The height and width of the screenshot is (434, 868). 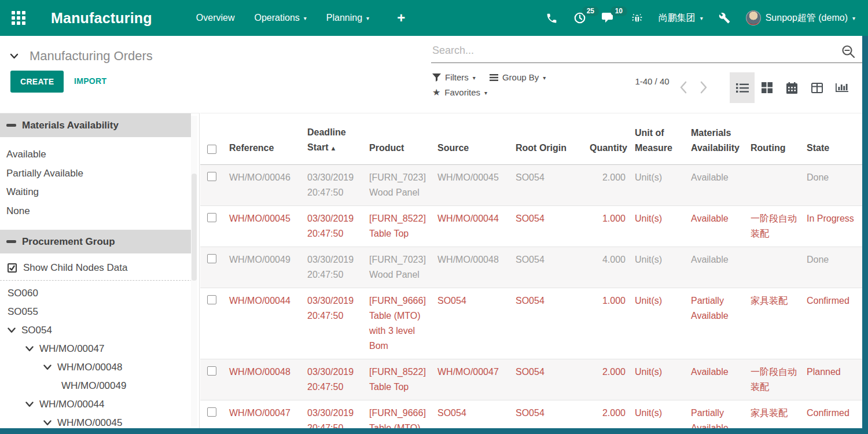 I want to click on tree-item: WH/MO/00049, so click(x=100, y=386).